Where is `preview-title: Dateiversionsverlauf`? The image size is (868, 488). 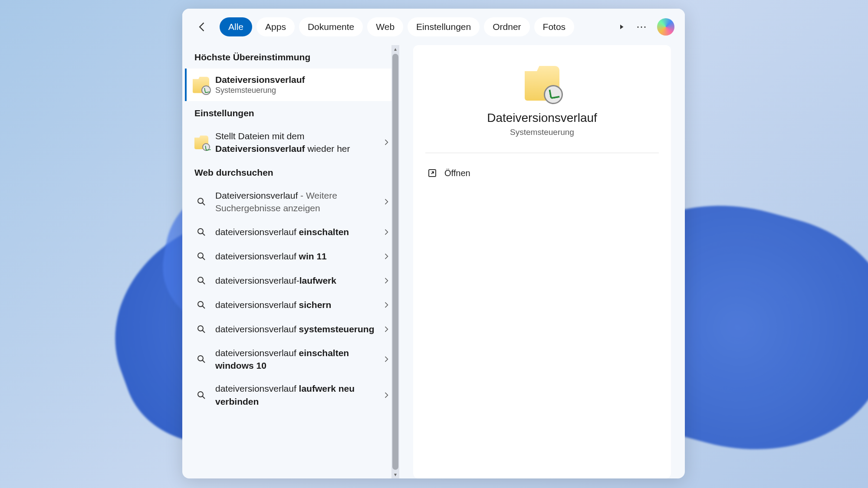
preview-title: Dateiversionsverlauf is located at coordinates (542, 118).